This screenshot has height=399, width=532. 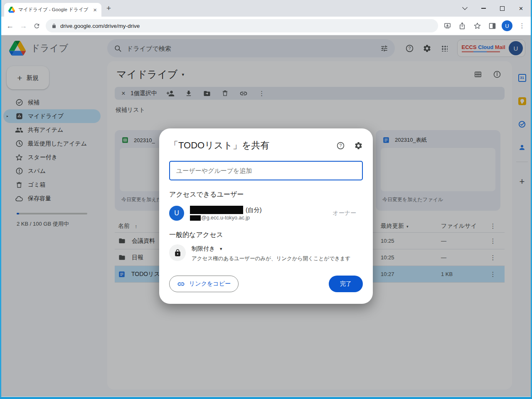 I want to click on titlebar: マイドライブ - Google ドライブ × + ×, so click(x=266, y=8).